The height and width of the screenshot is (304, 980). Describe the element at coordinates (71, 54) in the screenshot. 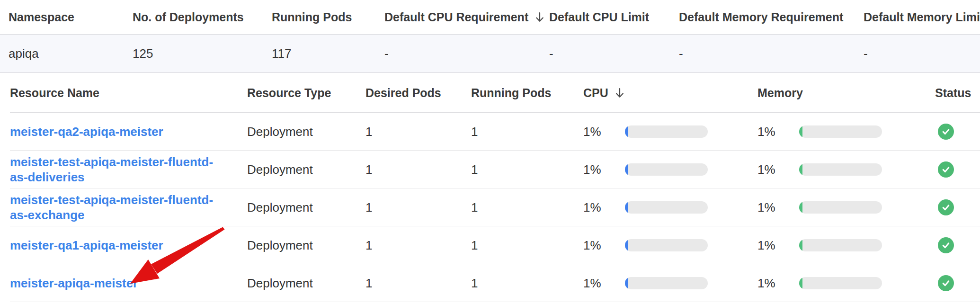

I see `namespace-name: apiqa` at that location.